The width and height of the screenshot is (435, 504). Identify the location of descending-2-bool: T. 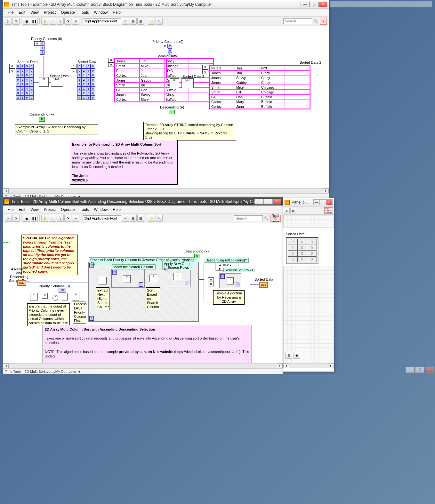
(172, 112).